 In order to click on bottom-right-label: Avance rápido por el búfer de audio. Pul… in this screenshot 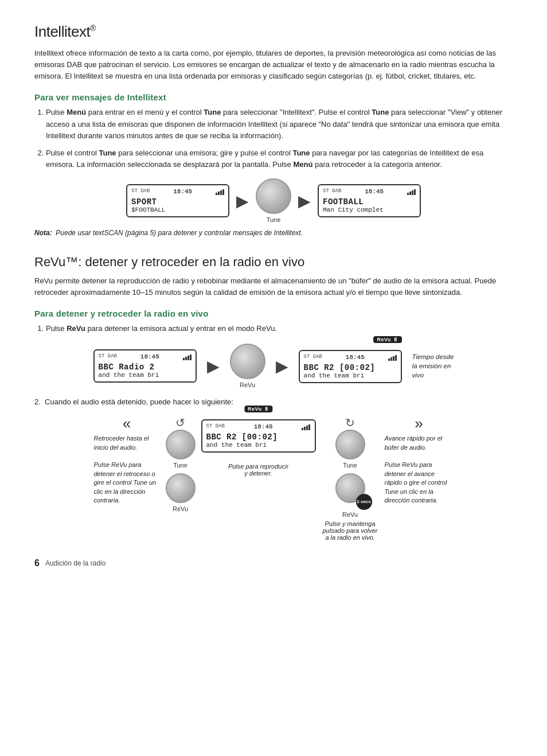, I will do `click(419, 469)`.